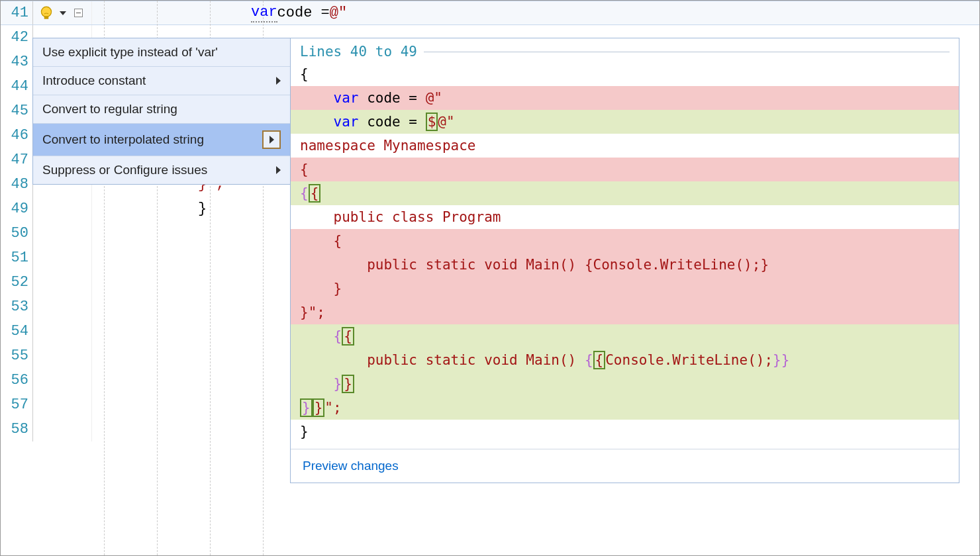  I want to click on preview-line: public class Program, so click(625, 217).